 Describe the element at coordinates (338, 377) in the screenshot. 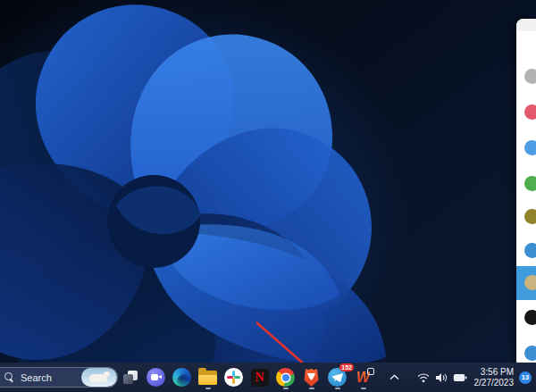

I see `telegram-button: 152` at that location.